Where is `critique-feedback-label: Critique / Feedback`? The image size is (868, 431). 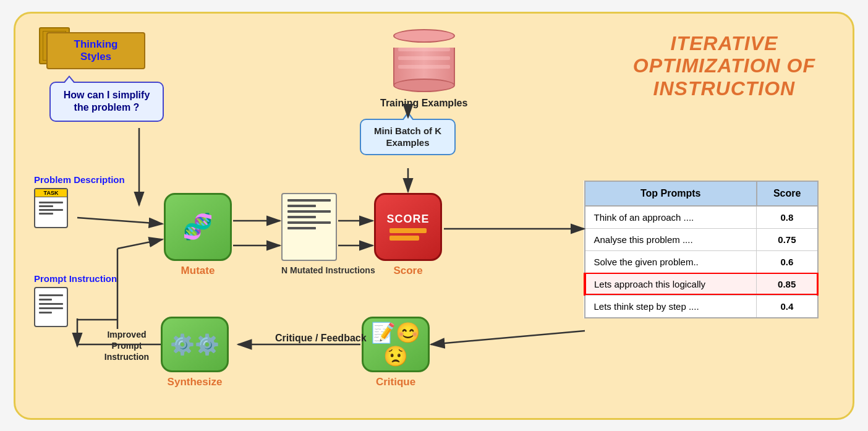
critique-feedback-label: Critique / Feedback is located at coordinates (321, 339).